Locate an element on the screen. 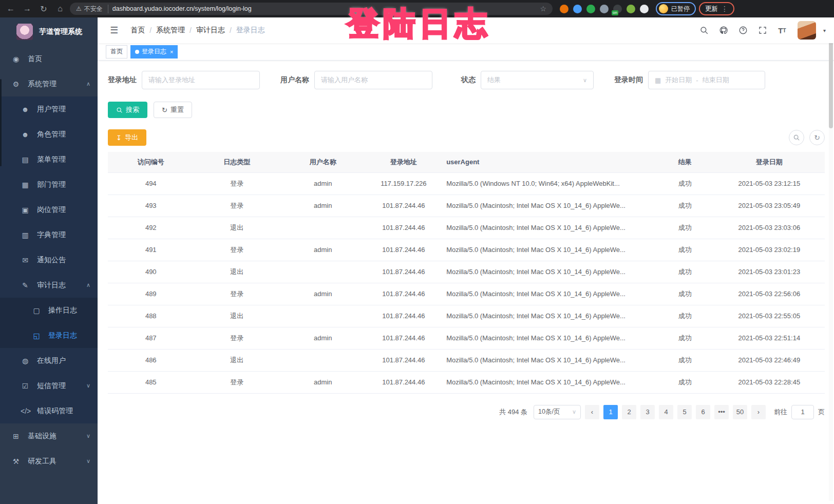  sidebar-item-notice: ✉通知公告 is located at coordinates (49, 260).